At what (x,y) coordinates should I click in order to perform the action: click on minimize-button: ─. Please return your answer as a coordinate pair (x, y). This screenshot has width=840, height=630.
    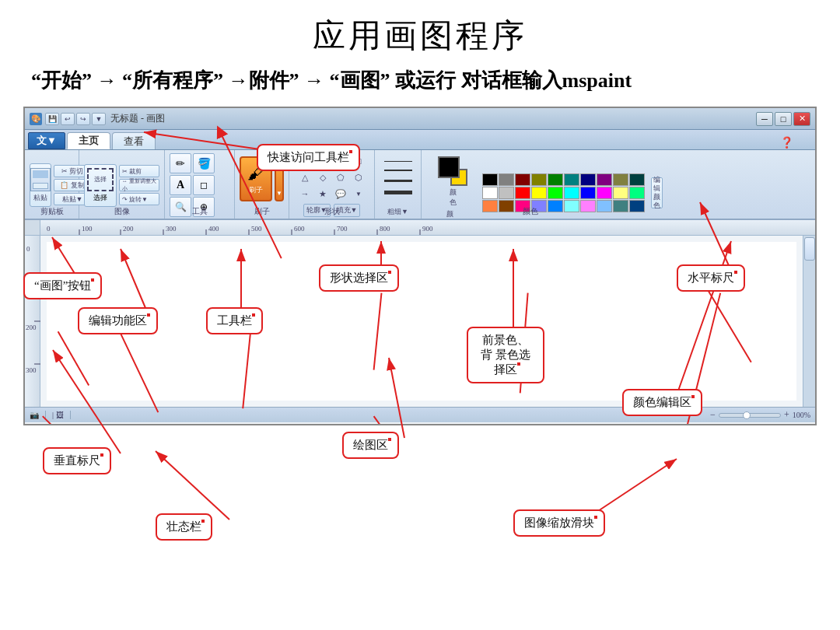
    Looking at the image, I should click on (765, 119).